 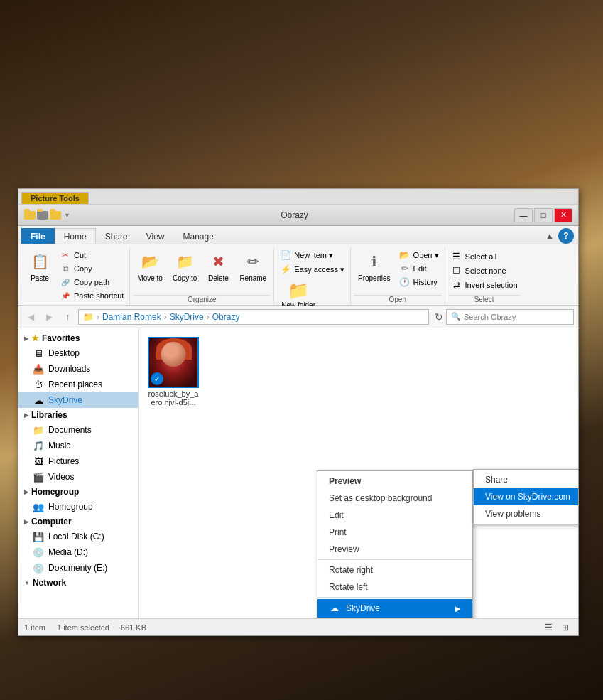 What do you see at coordinates (395, 532) in the screenshot?
I see `ctx-print: Print` at bounding box center [395, 532].